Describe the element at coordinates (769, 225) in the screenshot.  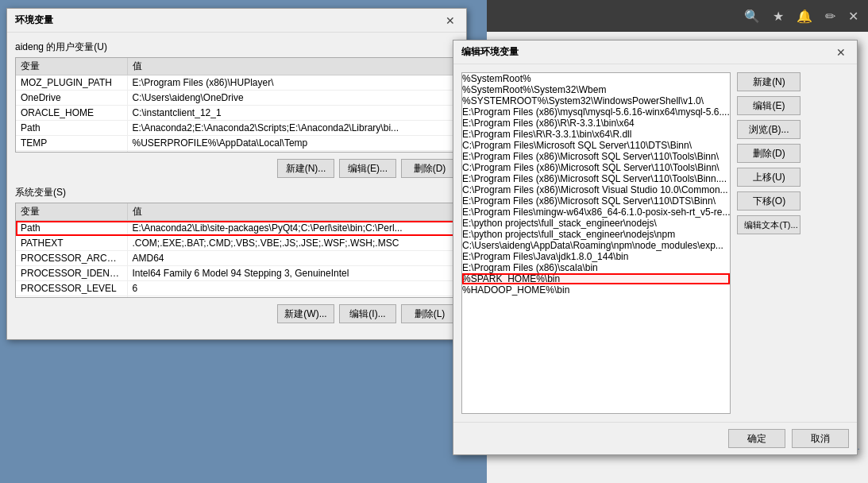
I see `edit-text-button: 编辑文本(T)...` at that location.